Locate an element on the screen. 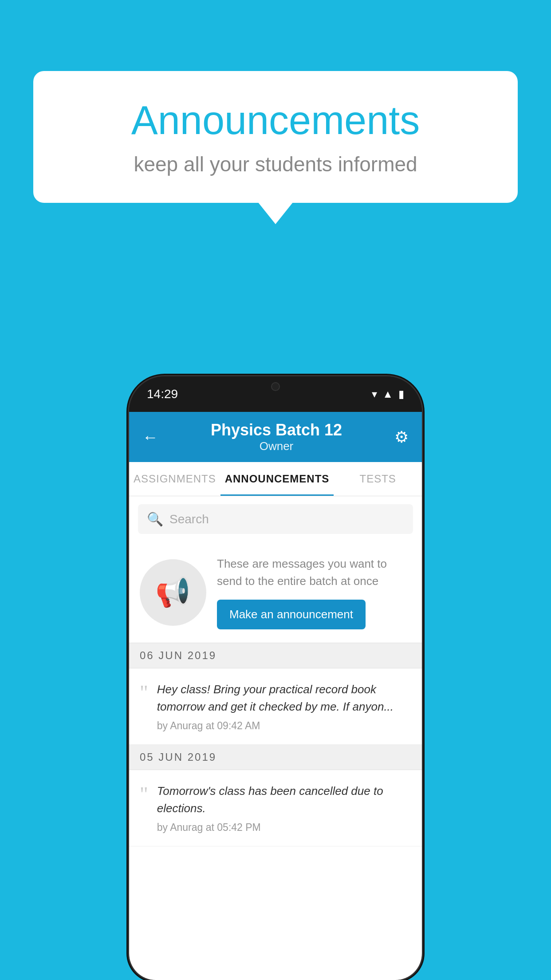 This screenshot has height=980, width=551. tab-assignments: ASSIGNMENTS is located at coordinates (175, 479).